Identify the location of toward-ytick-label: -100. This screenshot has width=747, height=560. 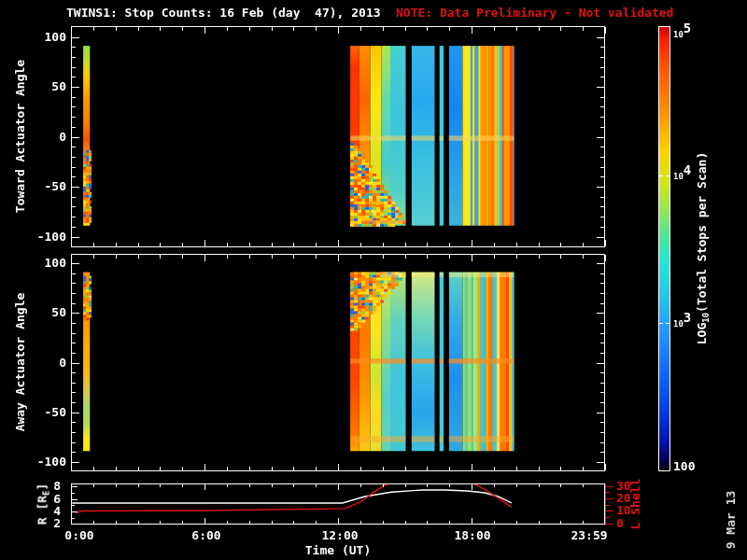
(34, 237).